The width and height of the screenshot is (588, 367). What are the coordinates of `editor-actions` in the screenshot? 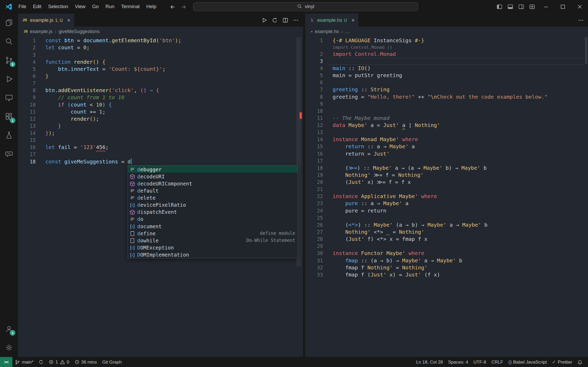 It's located at (582, 20).